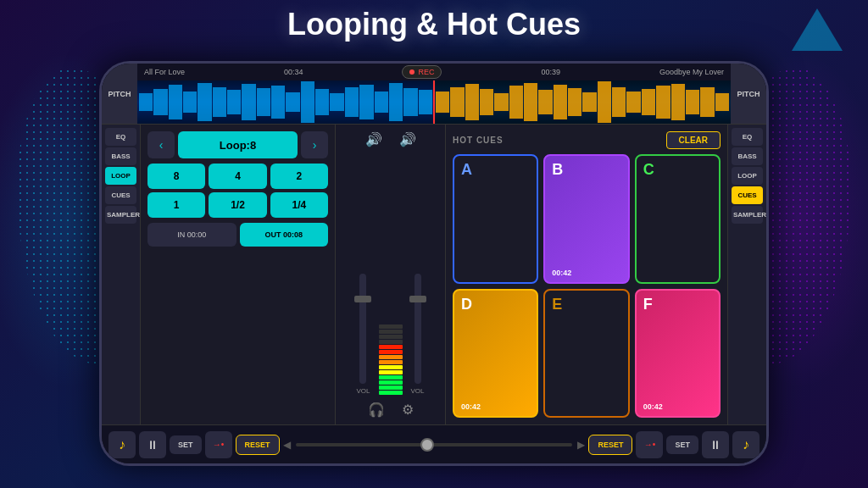 This screenshot has height=488, width=868. Describe the element at coordinates (299, 176) in the screenshot. I see `loop-num-2: 2` at that location.